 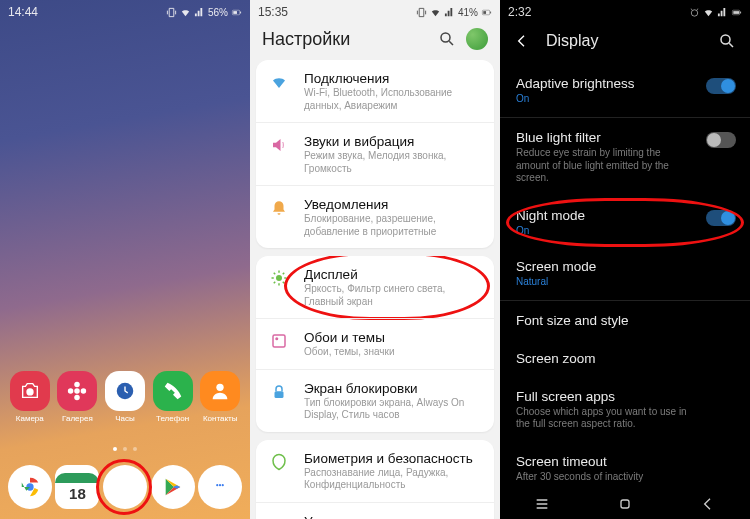 What do you see at coordinates (708, 504) in the screenshot?
I see `back-nav-icon` at bounding box center [708, 504].